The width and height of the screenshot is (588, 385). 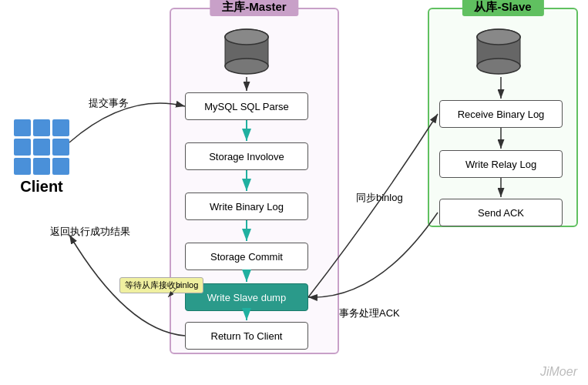 What do you see at coordinates (254, 8) in the screenshot?
I see `master-title: 主库-Master` at bounding box center [254, 8].